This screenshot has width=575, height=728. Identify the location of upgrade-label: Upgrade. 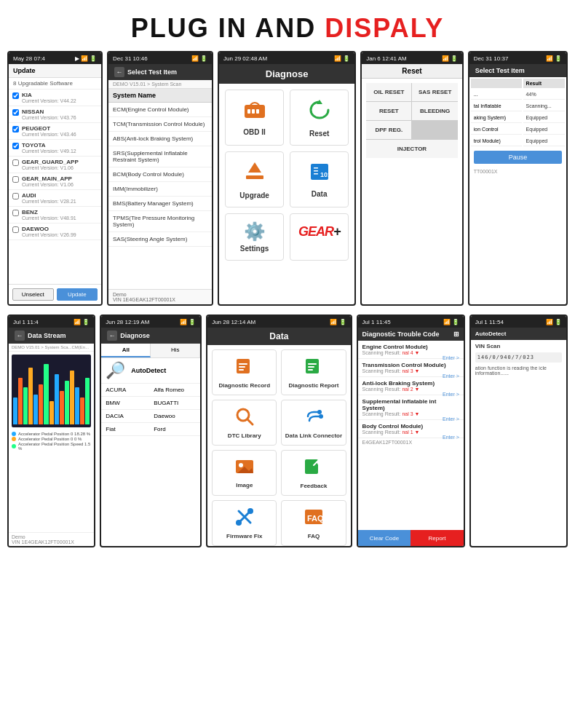
(255, 195).